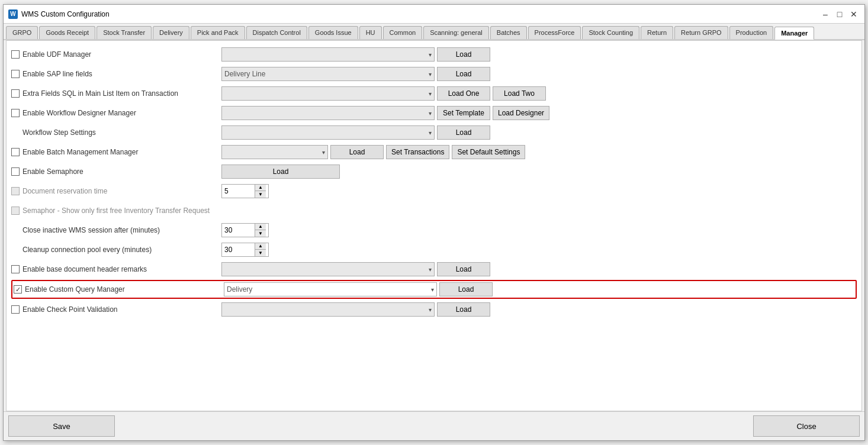 Image resolution: width=868 pixels, height=445 pixels. Describe the element at coordinates (277, 33) in the screenshot. I see `tab-dispatch-control: Dispatch Control` at that location.